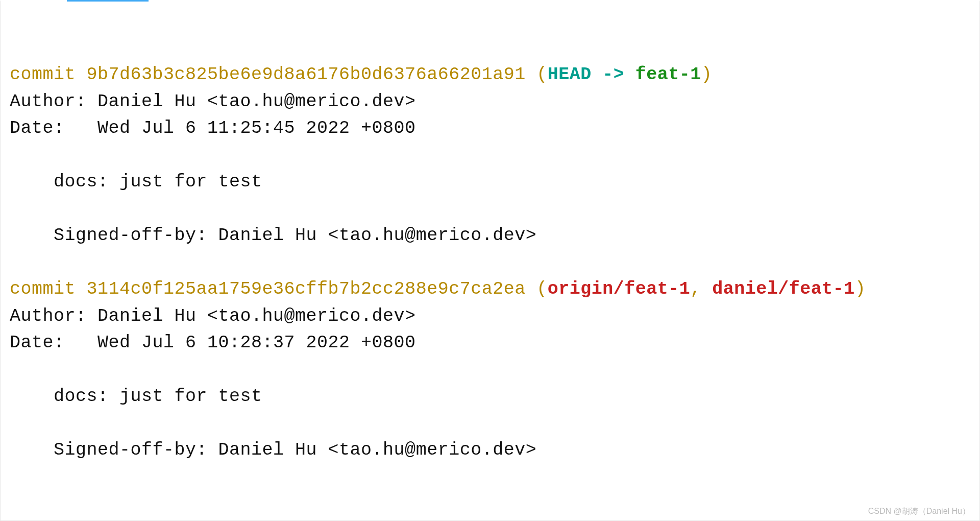  What do you see at coordinates (306, 289) in the screenshot?
I see `commit-hash: 3114c0f125aa1759e36cffb7b2cc288e9c7ca2ea` at bounding box center [306, 289].